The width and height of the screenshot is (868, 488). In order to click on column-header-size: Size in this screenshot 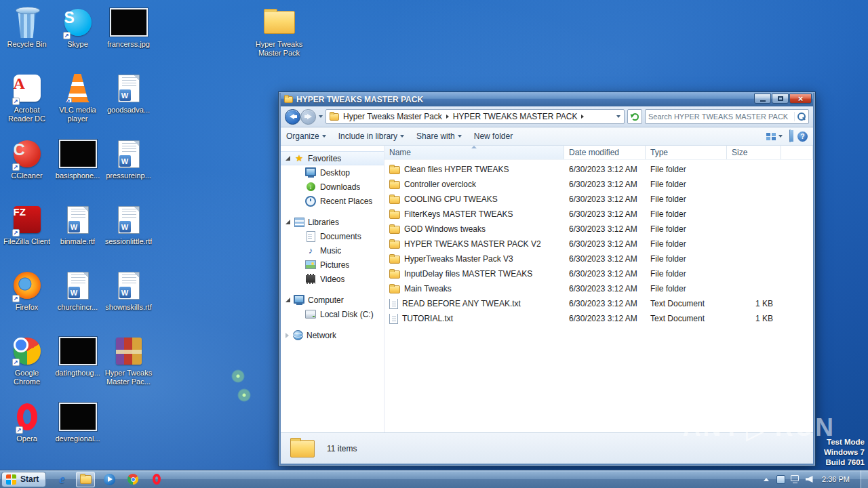, I will do `click(754, 152)`.